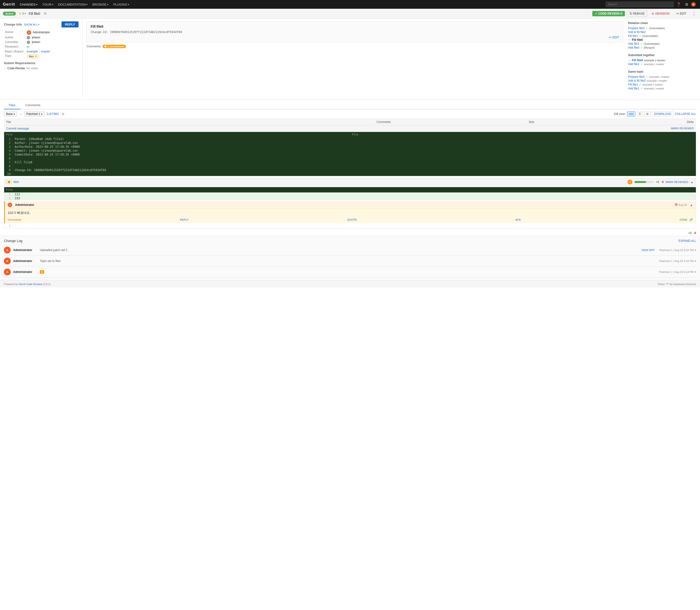 The image size is (700, 610). What do you see at coordinates (350, 114) in the screenshot?
I see `files-toolbar: Base ▾ → Patchset 1 ▾ 1c67983 ⧉ Diff vie…` at bounding box center [350, 114].